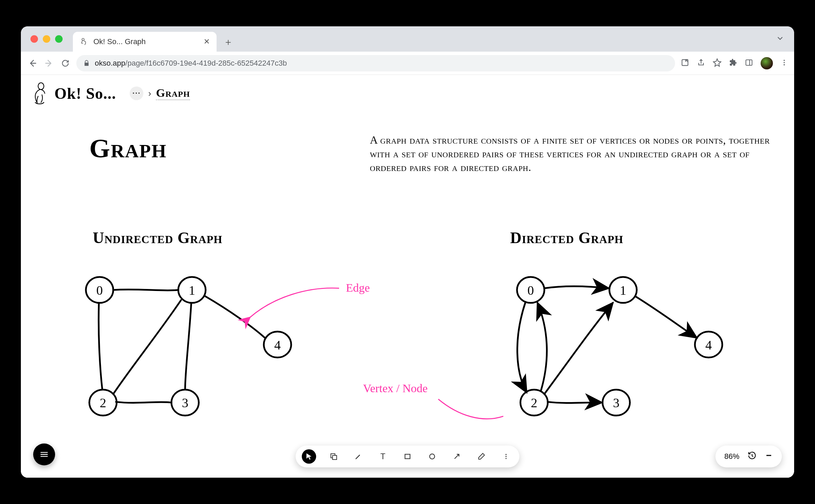 This screenshot has width=815, height=504. Describe the element at coordinates (457, 456) in the screenshot. I see `tool-arrow` at that location.